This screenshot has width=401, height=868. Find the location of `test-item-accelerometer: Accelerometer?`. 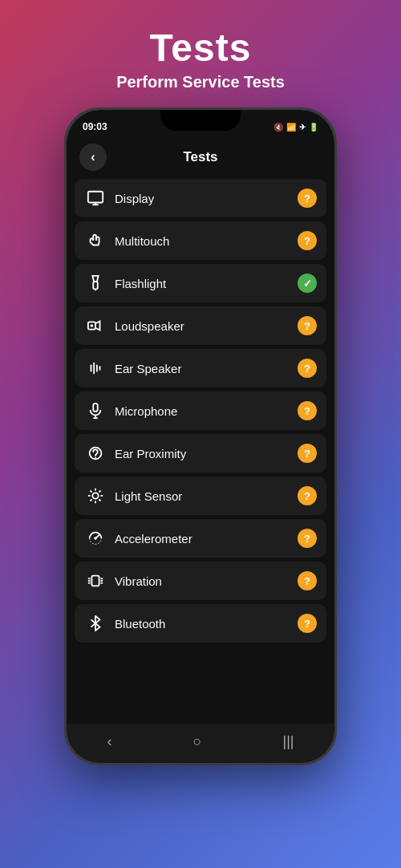

test-item-accelerometer: Accelerometer? is located at coordinates (200, 538).